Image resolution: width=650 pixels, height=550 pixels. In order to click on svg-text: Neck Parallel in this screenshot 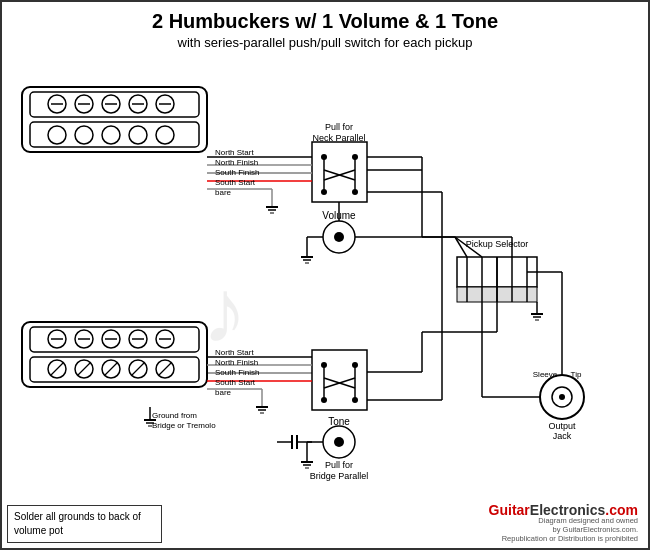, I will do `click(338, 138)`.